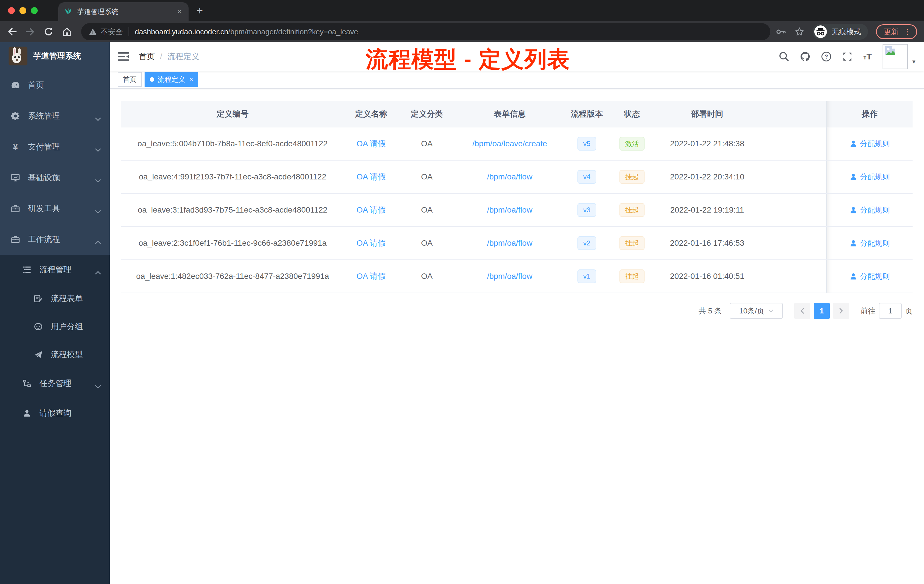 This screenshot has width=924, height=584. What do you see at coordinates (55, 85) in the screenshot?
I see `sidebar-item-dashboard: 首页` at bounding box center [55, 85].